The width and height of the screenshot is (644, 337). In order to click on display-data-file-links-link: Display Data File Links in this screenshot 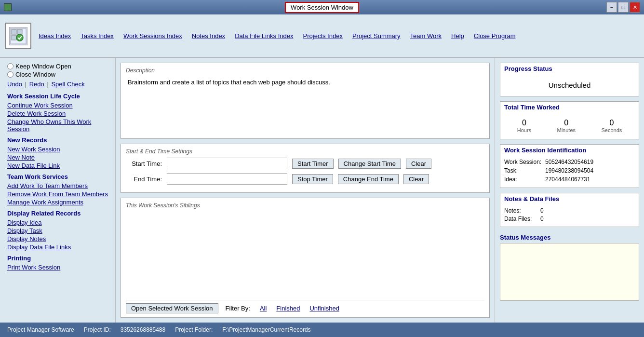, I will do `click(58, 247)`.